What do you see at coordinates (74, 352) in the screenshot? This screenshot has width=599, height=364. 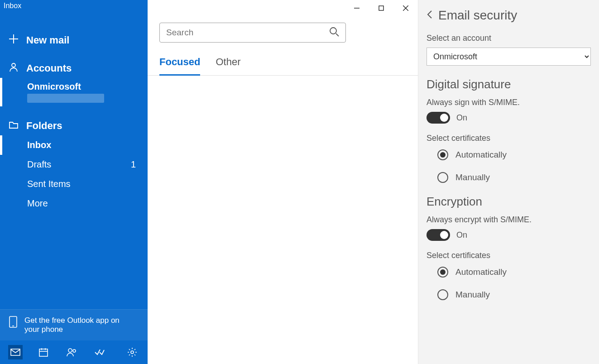 I see `bottom-bar` at bounding box center [74, 352].